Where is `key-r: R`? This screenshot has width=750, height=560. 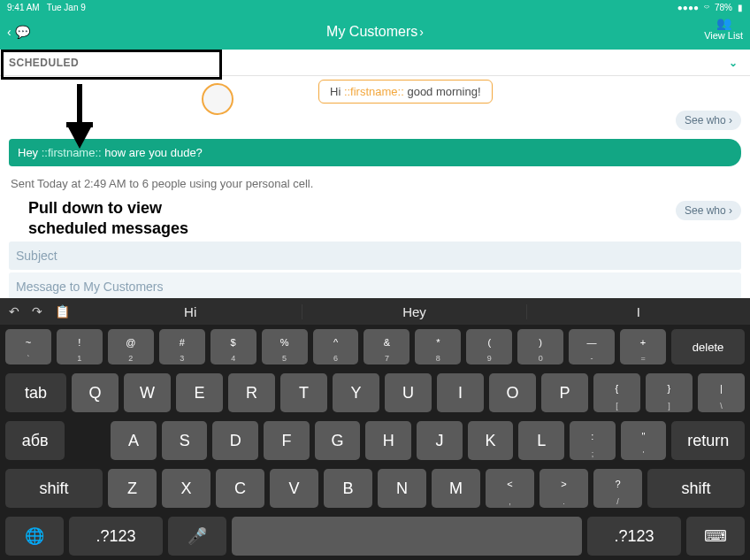
key-r: R is located at coordinates (251, 393).